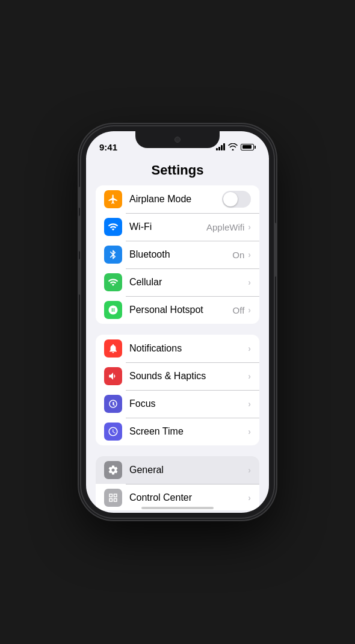 This screenshot has height=644, width=355. What do you see at coordinates (189, 348) in the screenshot?
I see `notifications-label: Notifications` at bounding box center [189, 348].